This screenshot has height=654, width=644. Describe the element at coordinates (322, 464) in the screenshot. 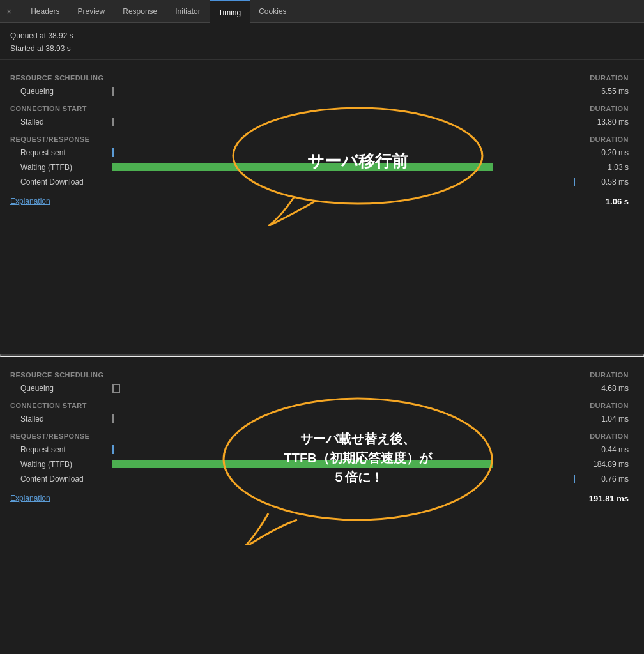

I see `row-ttfb-2: Waiting (TTFB) 184.89 ms` at that location.